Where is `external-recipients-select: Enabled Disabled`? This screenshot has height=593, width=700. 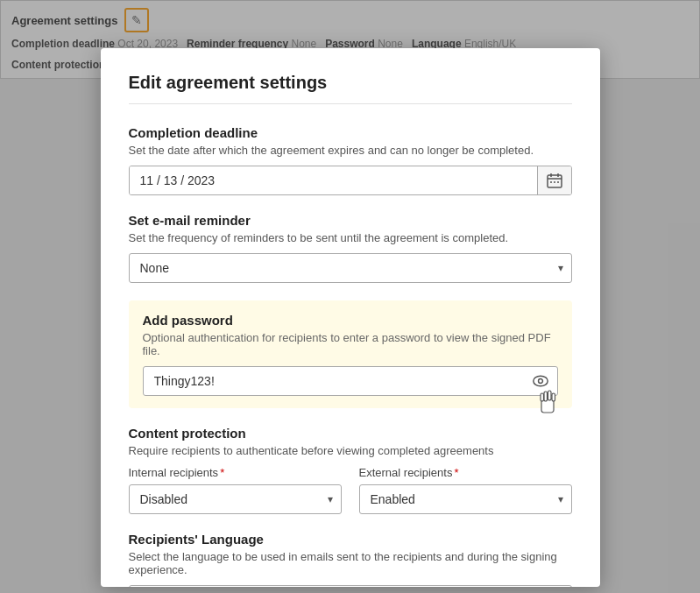 external-recipients-select: Enabled Disabled is located at coordinates (466, 499).